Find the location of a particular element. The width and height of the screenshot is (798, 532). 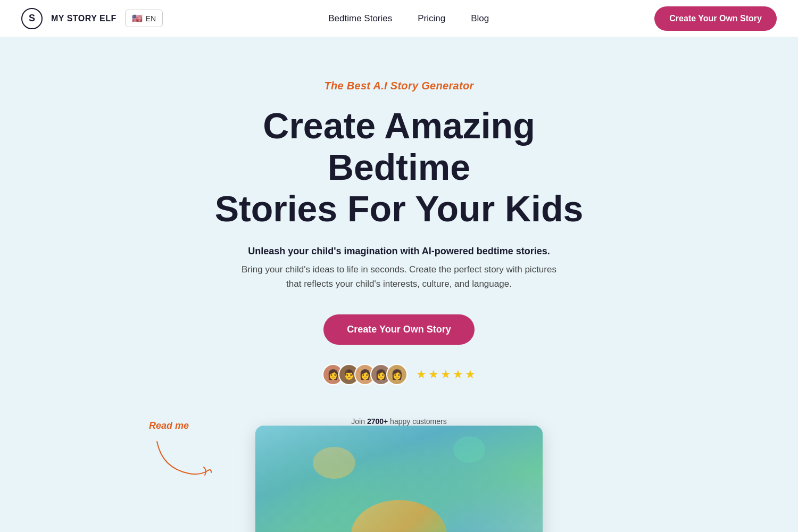

navbar: S MY STORY ELF 🇺🇸 EN Bedtime Stories Pri… is located at coordinates (399, 19).